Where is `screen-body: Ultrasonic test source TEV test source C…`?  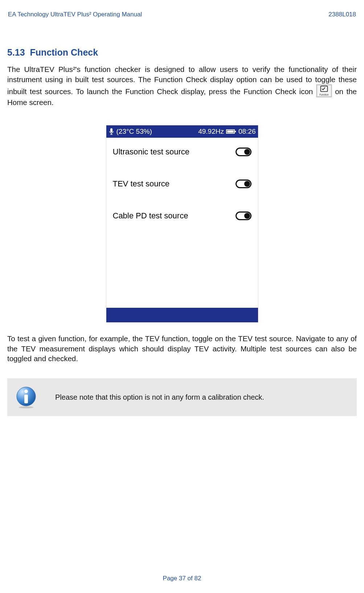
screen-body: Ultrasonic test source TEV test source C… is located at coordinates (182, 223).